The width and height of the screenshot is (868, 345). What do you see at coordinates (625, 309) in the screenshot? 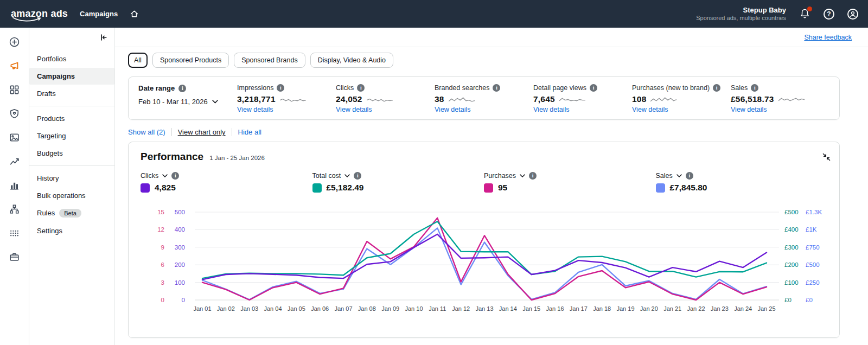
I see `svg-text: Jan 19` at bounding box center [625, 309].